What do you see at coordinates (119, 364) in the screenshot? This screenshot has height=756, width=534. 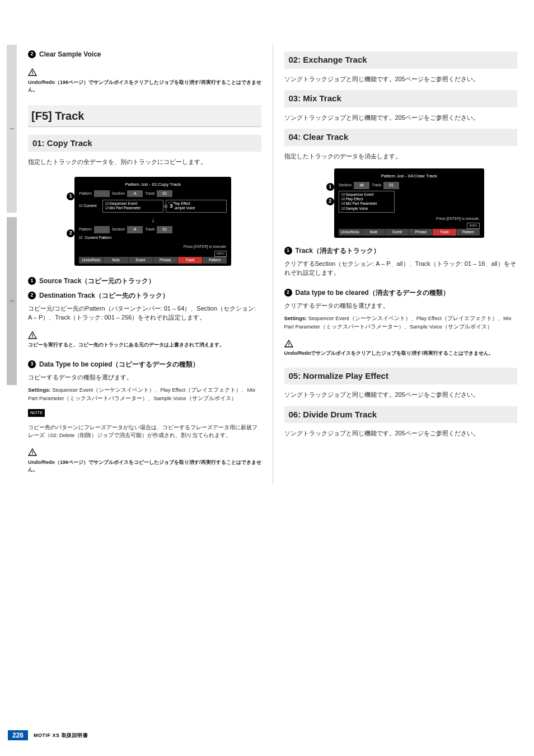 I see `data-type-copy-header: Data Type to be copied（コピーするデータの種類）` at bounding box center [119, 364].